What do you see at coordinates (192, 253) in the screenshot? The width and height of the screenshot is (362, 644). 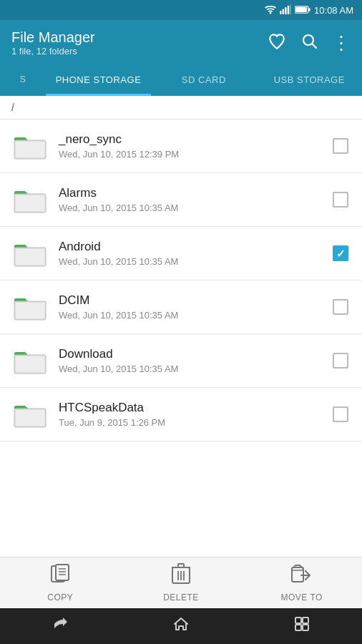 I see `file-info: AndroidWed, Jun 10, 2015 10:35 AM` at bounding box center [192, 253].